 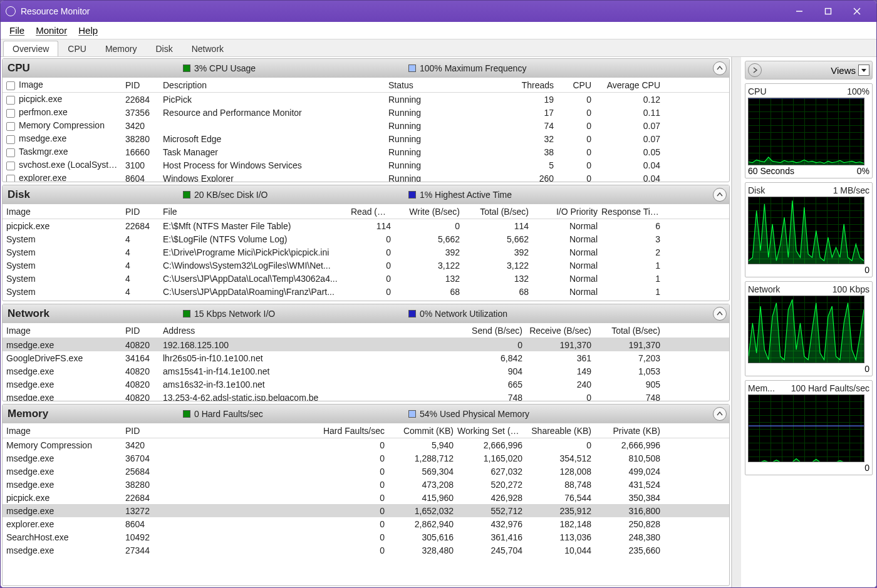 I want to click on tab-overview: Overview, so click(x=31, y=49).